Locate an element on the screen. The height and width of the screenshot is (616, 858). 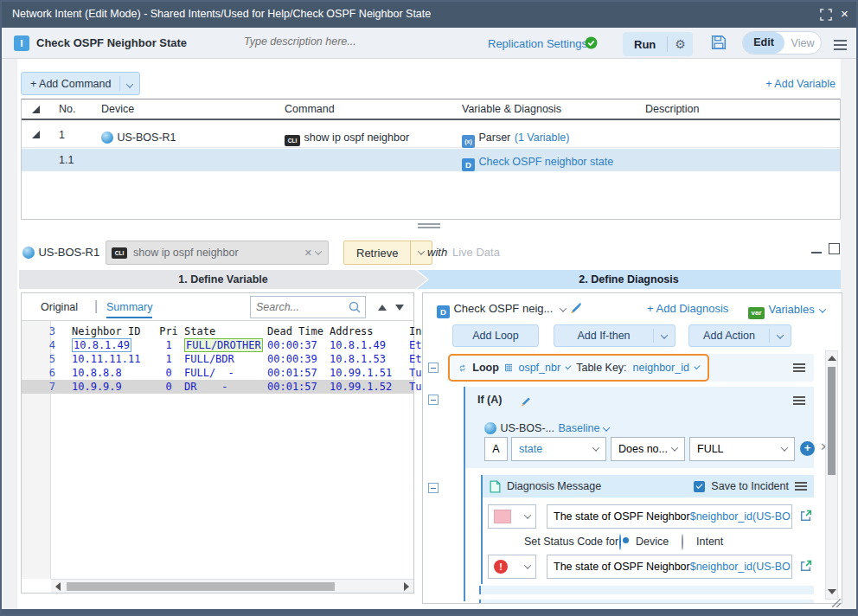
expand-message-icon is located at coordinates (806, 516).